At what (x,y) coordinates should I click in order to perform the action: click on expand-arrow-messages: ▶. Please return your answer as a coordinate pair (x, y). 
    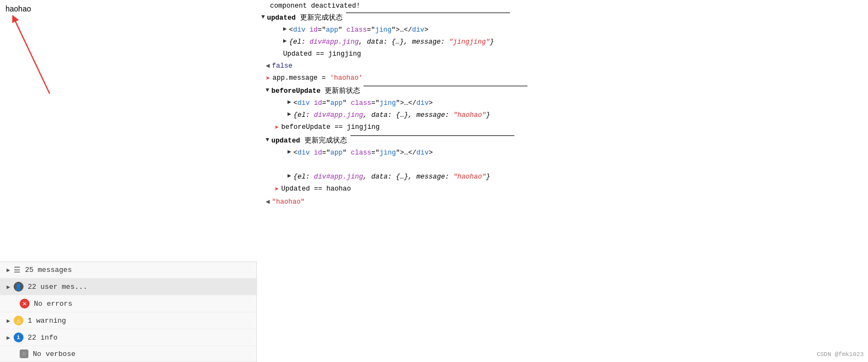
    Looking at the image, I should click on (9, 270).